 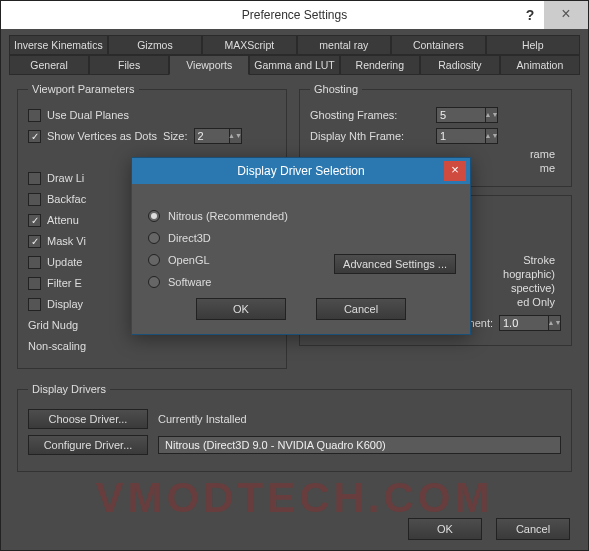 I want to click on bottom-buttons: OK Cancel, so click(x=489, y=529).